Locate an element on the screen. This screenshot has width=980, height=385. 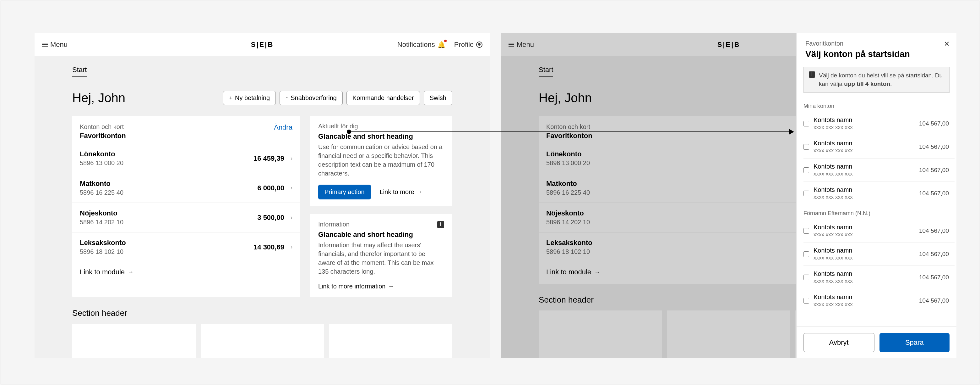
section-header: Section header is located at coordinates (262, 313).